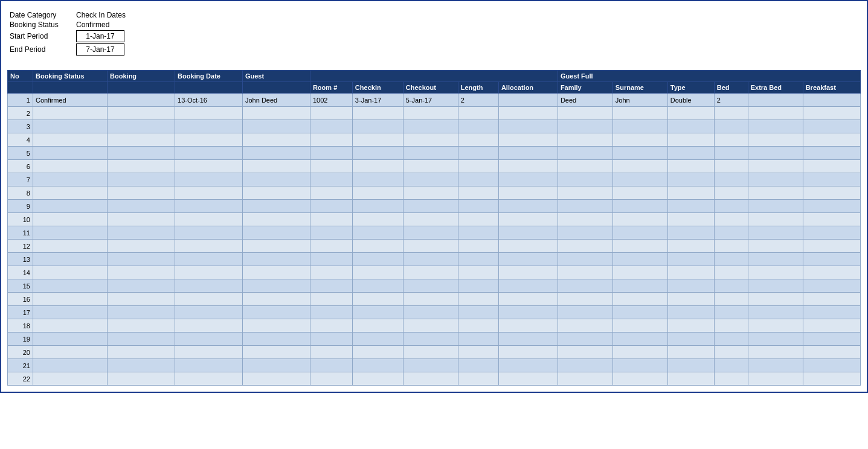  What do you see at coordinates (21, 206) in the screenshot?
I see `cell-no: 9` at bounding box center [21, 206].